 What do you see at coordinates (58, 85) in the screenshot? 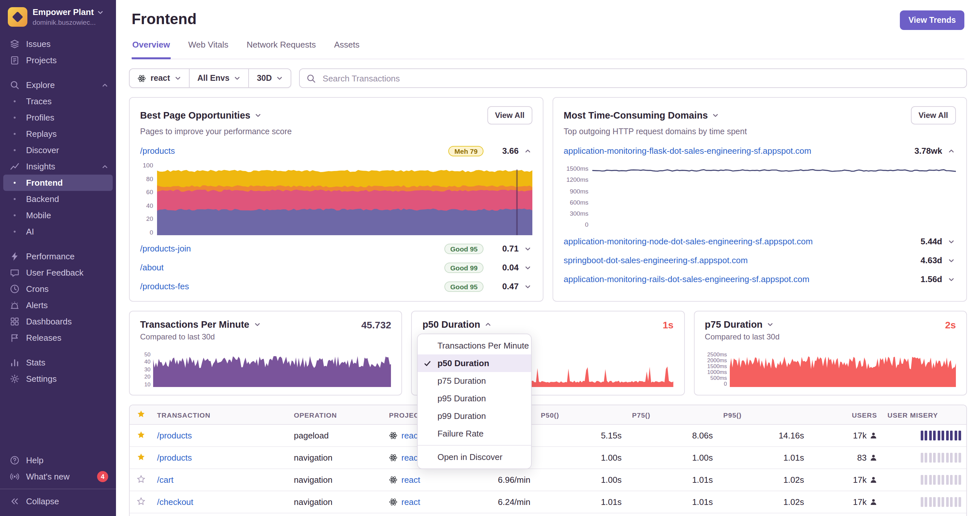
I see `sidebar-item-explore: Explore` at bounding box center [58, 85].